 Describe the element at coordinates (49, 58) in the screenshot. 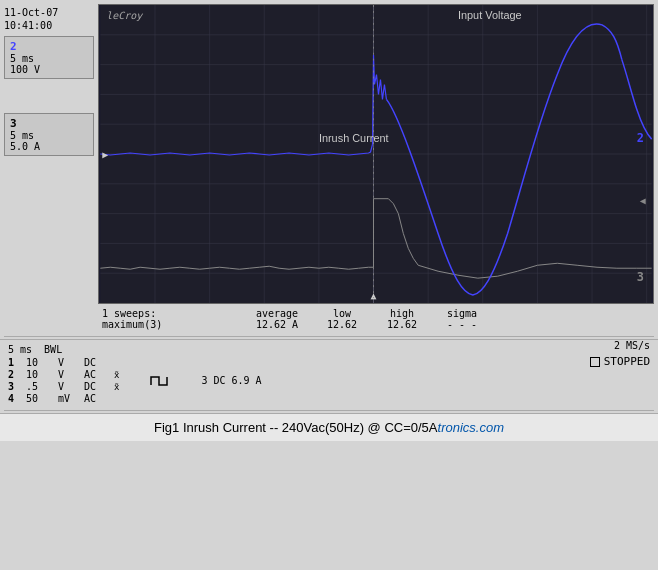

I see `ch2-timebase: 5 ms` at that location.